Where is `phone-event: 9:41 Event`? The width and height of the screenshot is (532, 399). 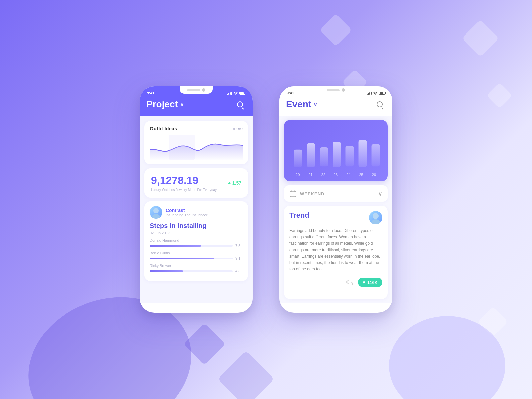 phone-event: 9:41 Event is located at coordinates (336, 200).